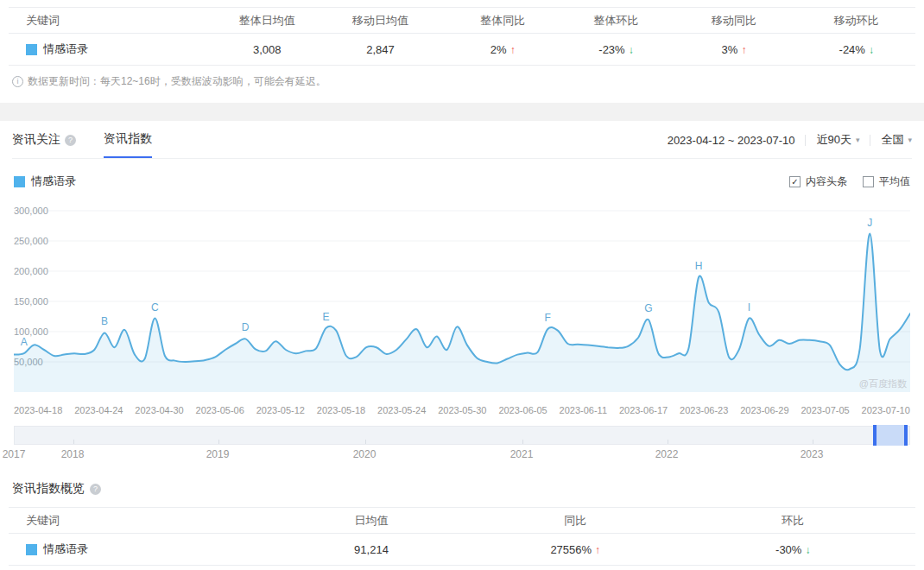 Image resolution: width=924 pixels, height=570 pixels. I want to click on date-range: 2023-04-12 ~ 2023-07-10, so click(731, 140).